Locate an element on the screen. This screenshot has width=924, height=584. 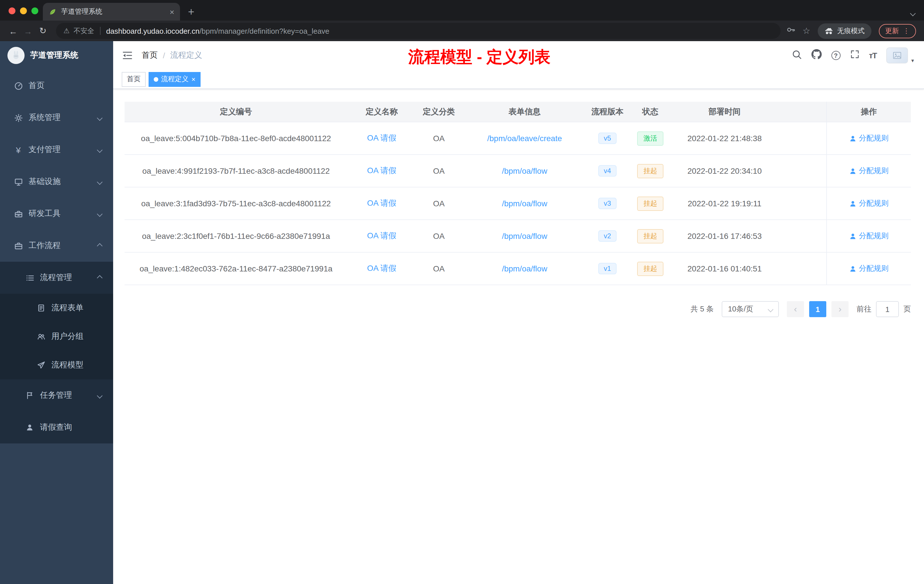
incognito-label: 无痕模式 is located at coordinates (851, 31).